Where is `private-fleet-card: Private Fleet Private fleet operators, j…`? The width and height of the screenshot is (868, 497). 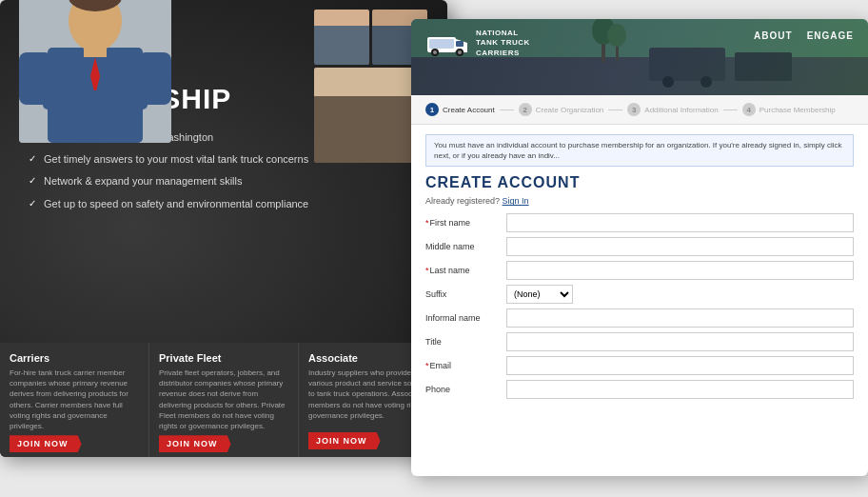
private-fleet-card: Private Fleet Private fleet operators, j… is located at coordinates (225, 400).